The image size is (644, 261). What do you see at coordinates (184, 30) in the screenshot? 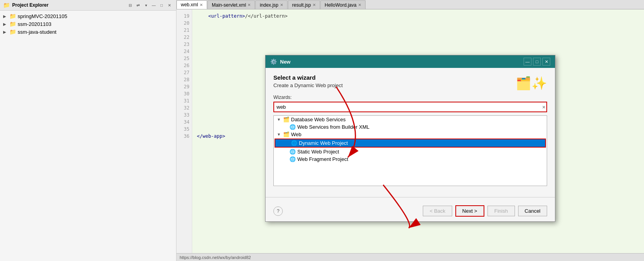
I see `line-num-21: 21` at bounding box center [184, 30].